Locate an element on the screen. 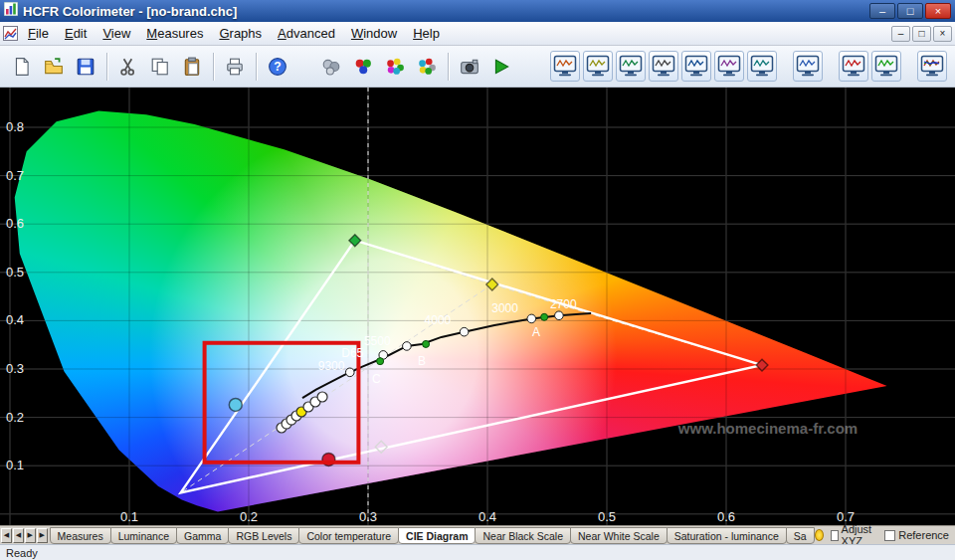 This screenshot has width=955, height=560. open-button is located at coordinates (54, 67).